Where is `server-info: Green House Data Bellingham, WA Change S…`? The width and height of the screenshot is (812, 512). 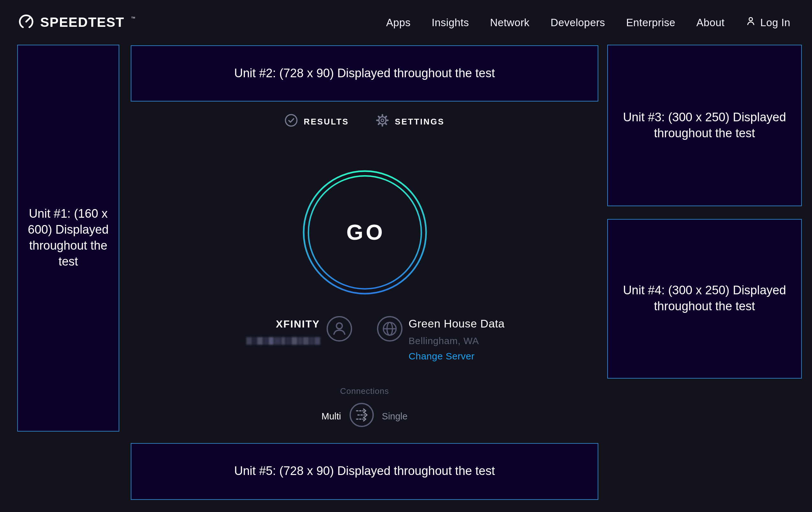
server-info: Green House Data Bellingham, WA Change S… is located at coordinates (457, 339).